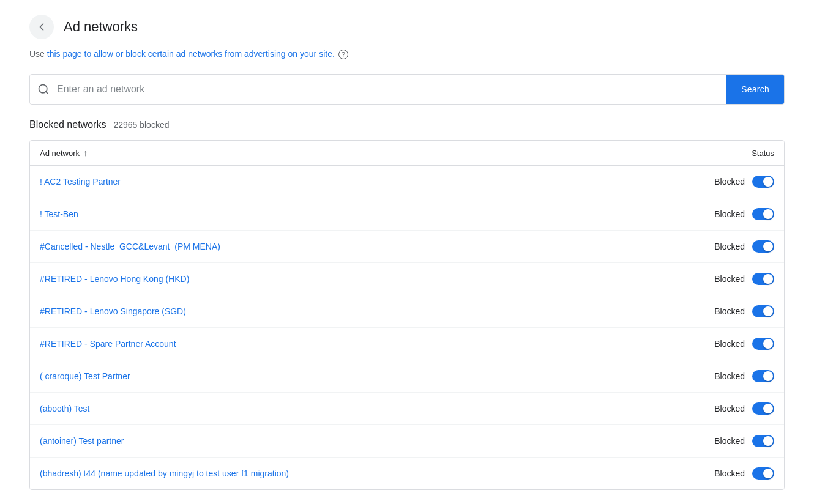  I want to click on network-name: #RETIRED - Lenovo Singapore (SGD), so click(113, 311).